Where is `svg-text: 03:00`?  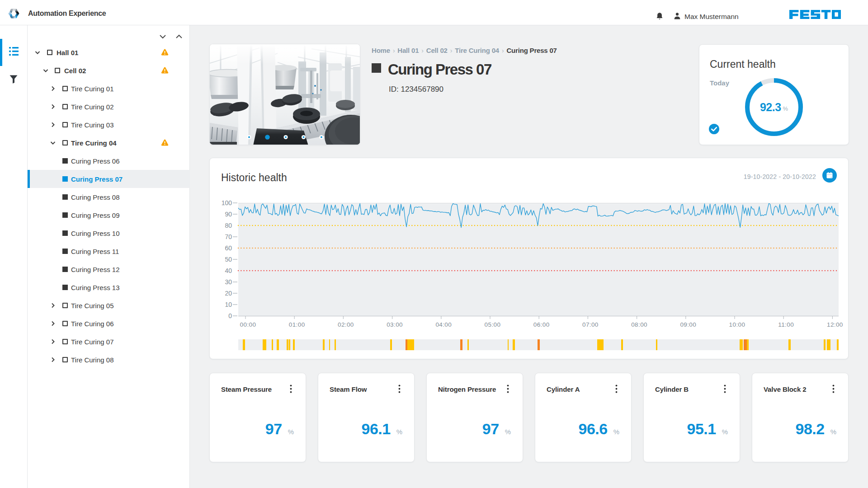 svg-text: 03:00 is located at coordinates (395, 324).